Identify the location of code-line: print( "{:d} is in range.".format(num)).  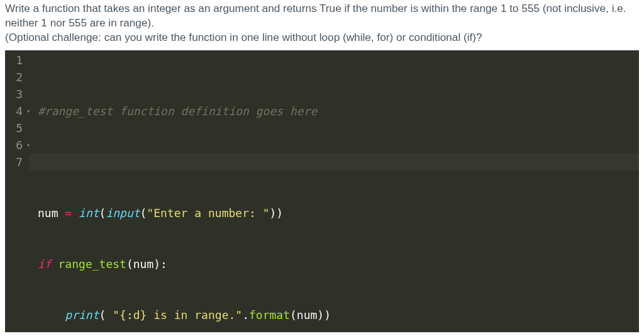
(338, 315).